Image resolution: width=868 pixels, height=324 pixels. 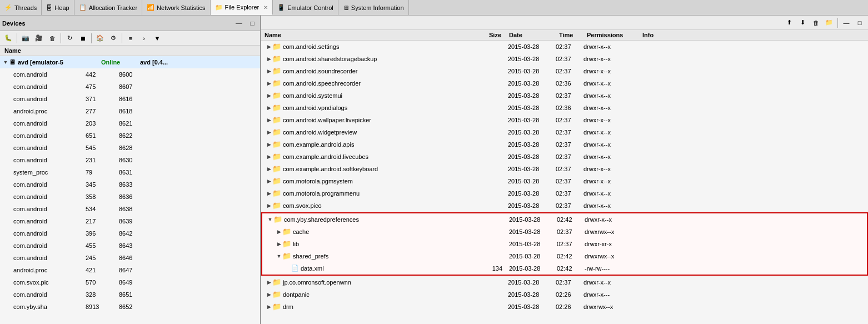 What do you see at coordinates (130, 197) in the screenshot?
I see `list-item: com.android 358 8636` at bounding box center [130, 197].